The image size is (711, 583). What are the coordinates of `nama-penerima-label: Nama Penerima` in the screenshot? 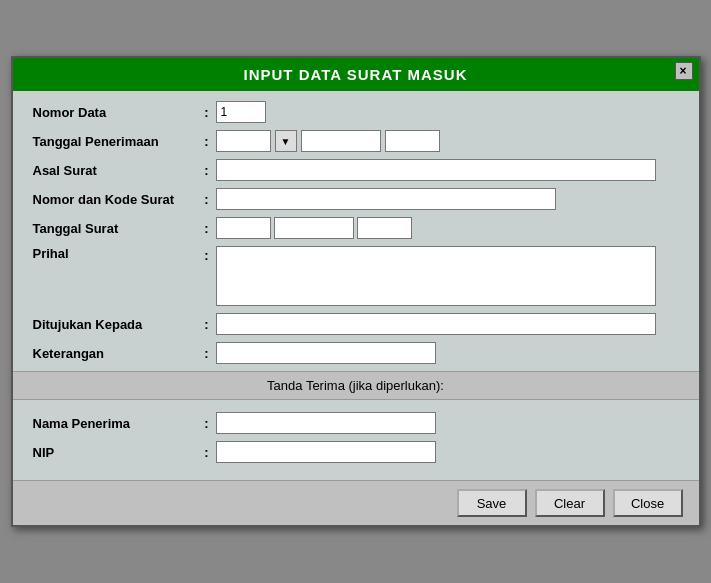 It's located at (116, 424).